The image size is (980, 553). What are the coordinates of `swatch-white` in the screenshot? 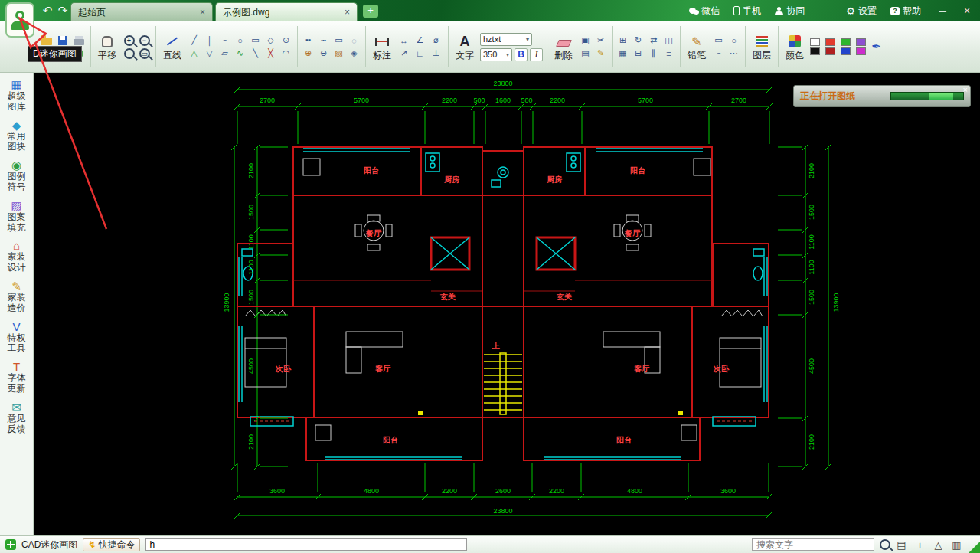 It's located at (815, 42).